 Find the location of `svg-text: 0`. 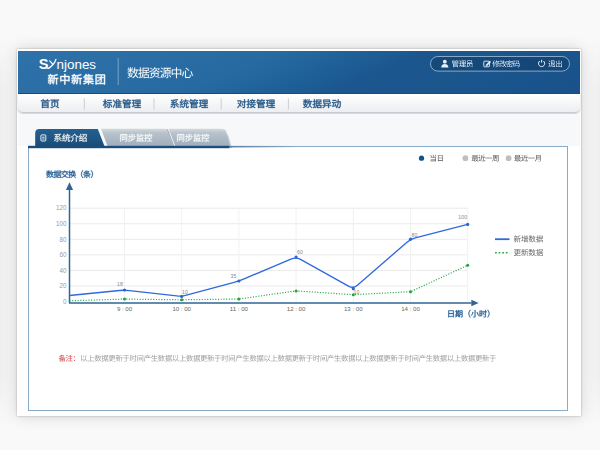

svg-text: 0 is located at coordinates (65, 302).